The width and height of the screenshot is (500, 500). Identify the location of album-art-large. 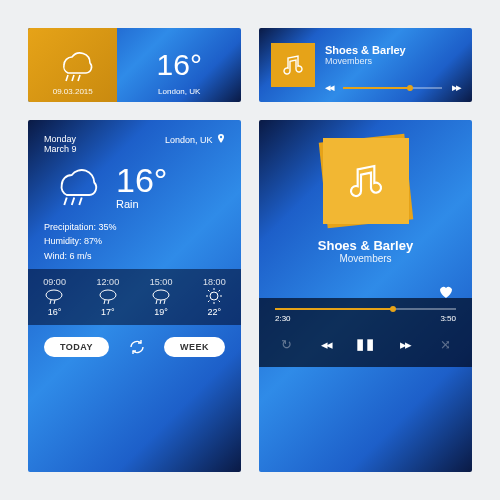
(366, 181).